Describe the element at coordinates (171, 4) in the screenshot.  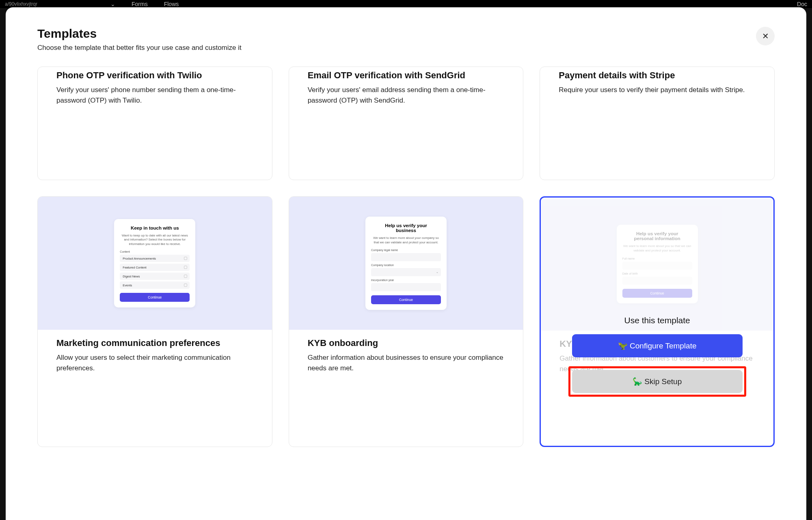
I see `nav-flows: Flows` at that location.